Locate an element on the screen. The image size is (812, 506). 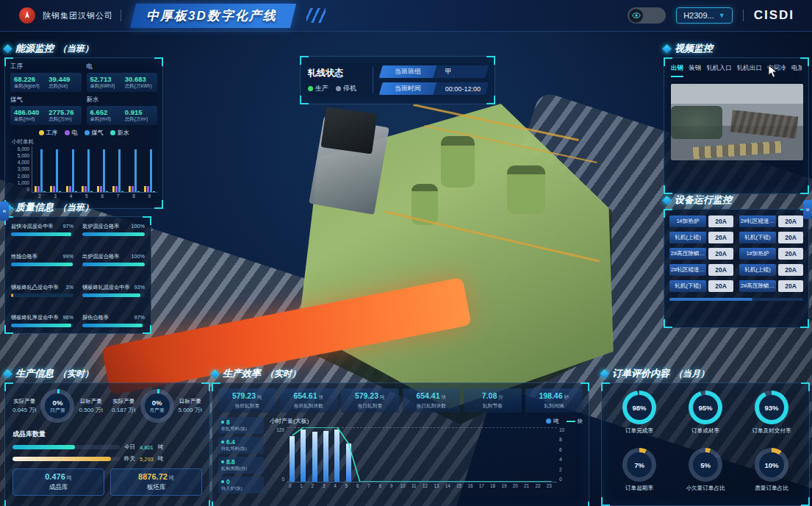
energy-card: 486.040单耗(m³/t) 2775.76总耗(万m³) is located at coordinates (46, 115).